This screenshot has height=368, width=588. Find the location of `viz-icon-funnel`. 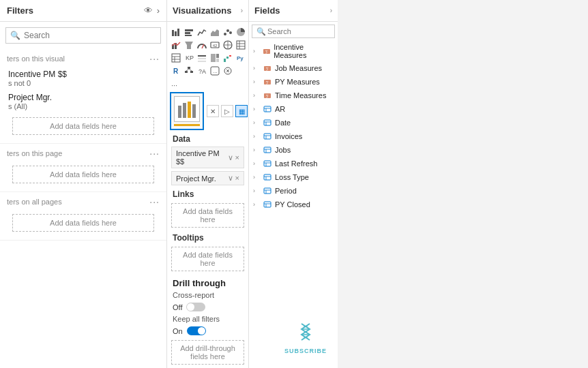

viz-icon-funnel is located at coordinates (189, 45).